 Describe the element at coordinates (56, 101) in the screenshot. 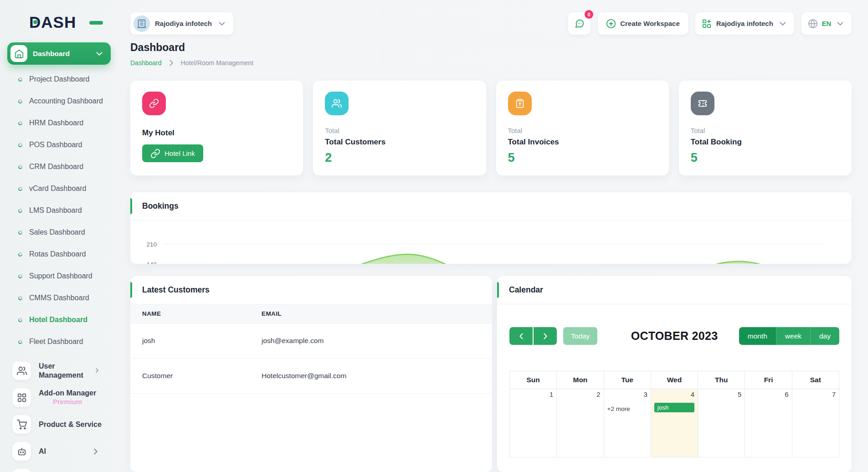

I see `sidebar-item-accounting-dashboard: Accounting Dashboard` at that location.